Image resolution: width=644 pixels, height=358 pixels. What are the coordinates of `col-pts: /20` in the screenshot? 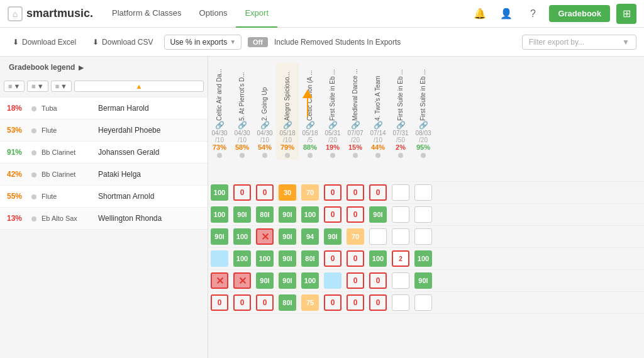 It's located at (423, 140).